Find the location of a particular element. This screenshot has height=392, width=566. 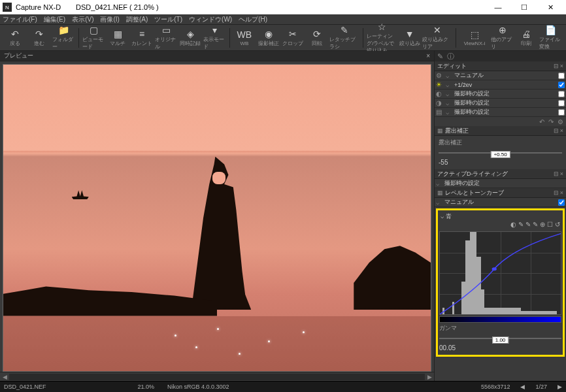

menu-item: ヘルプ(H) is located at coordinates (253, 20).